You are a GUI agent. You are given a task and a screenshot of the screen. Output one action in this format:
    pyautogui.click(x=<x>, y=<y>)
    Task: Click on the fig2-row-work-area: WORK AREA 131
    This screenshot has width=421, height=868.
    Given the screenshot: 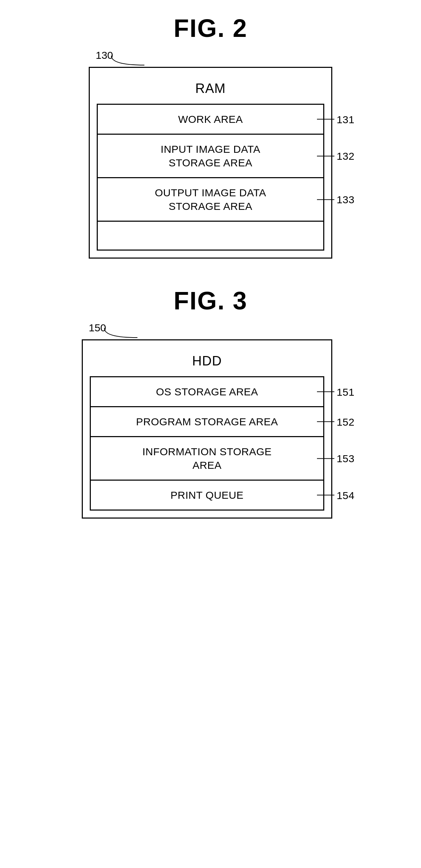 What is the action you would take?
    pyautogui.click(x=210, y=120)
    